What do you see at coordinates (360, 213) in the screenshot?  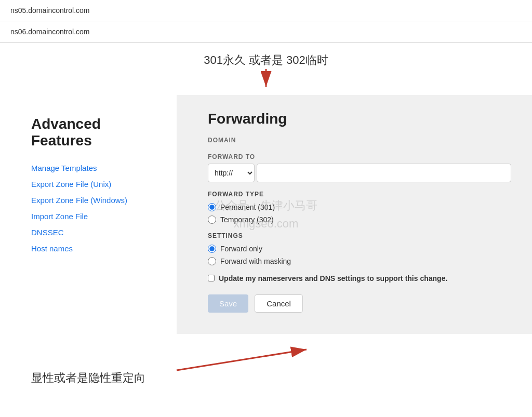 I see `forward-type-group: Permanent (301) Temporary (302)` at bounding box center [360, 213].